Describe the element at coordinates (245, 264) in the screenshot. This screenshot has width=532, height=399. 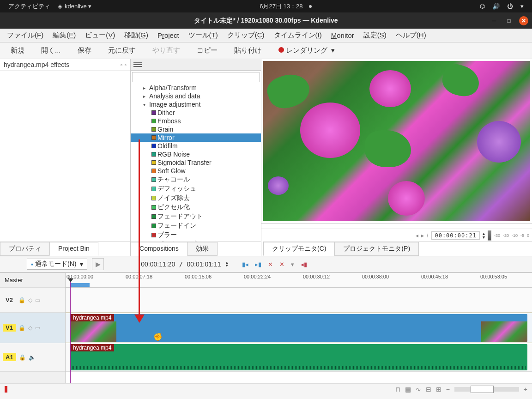
I see `zone-in-icon: ▮◂` at that location.